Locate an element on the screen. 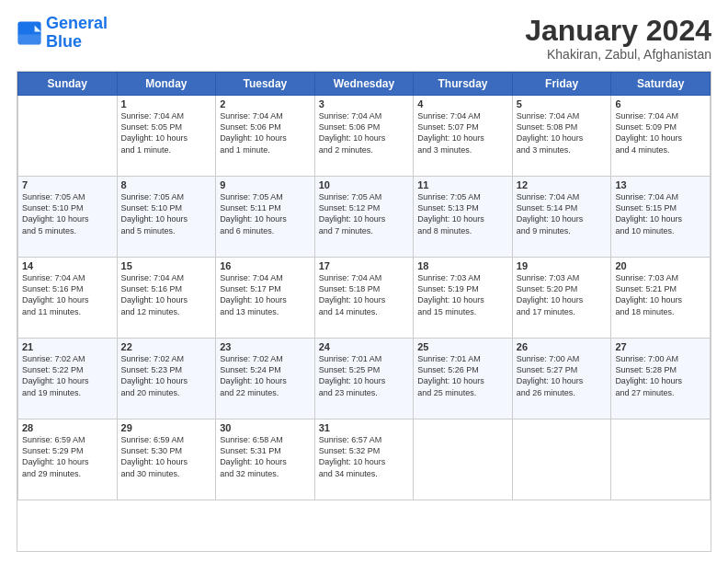 Image resolution: width=728 pixels, height=563 pixels. day-info: Sunrise: 7:04 AM Sunset: 5:15 PM Dayligh… is located at coordinates (660, 213).